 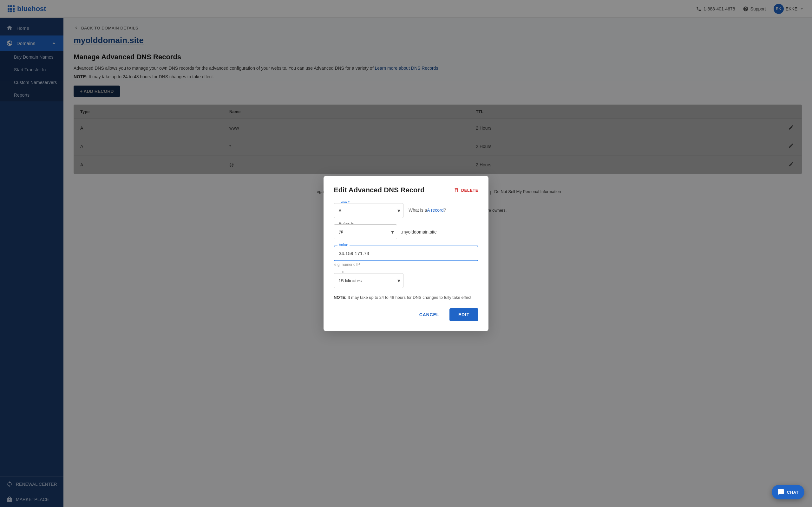 I want to click on what-is-record-info: What is a A record ?, so click(x=427, y=208).